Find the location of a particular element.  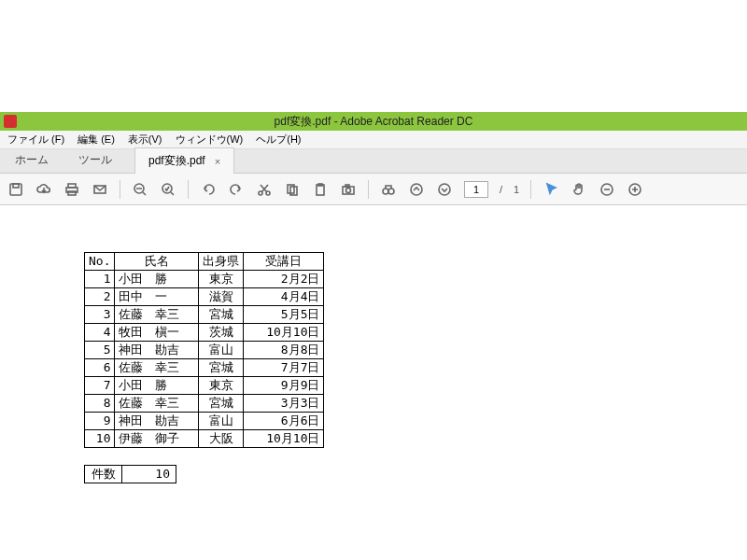

table-row: 10伊藤 御子大阪10月10日 is located at coordinates (204, 439).